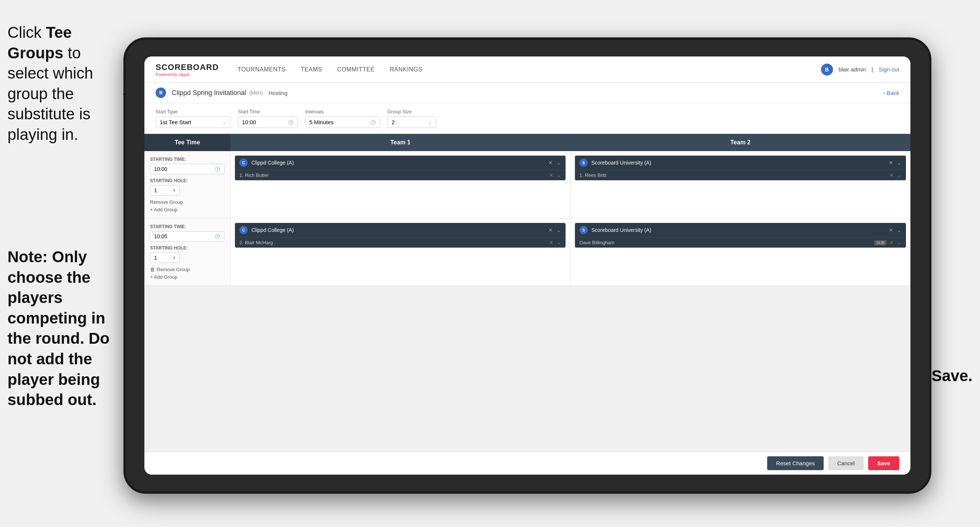  I want to click on hole-input-2: 1 ⬍, so click(165, 258).